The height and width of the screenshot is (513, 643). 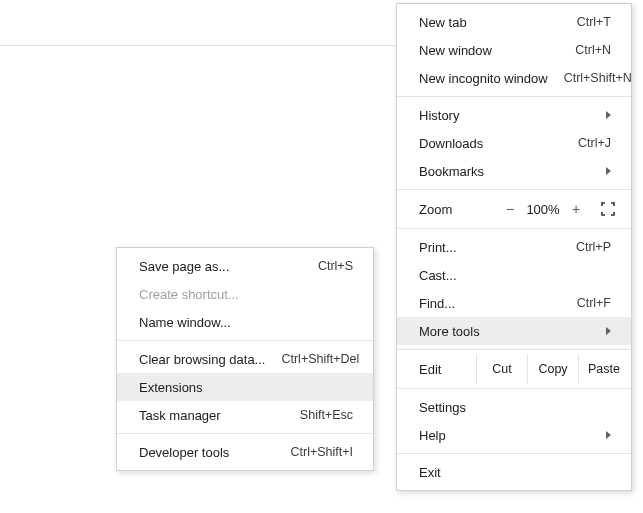 I want to click on fullscreen-icon, so click(x=608, y=209).